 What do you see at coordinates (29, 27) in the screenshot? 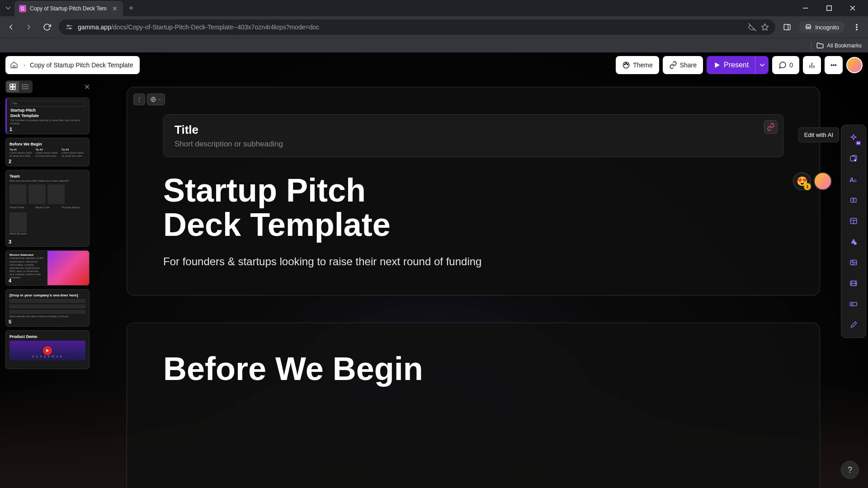
I see `forward-button` at bounding box center [29, 27].